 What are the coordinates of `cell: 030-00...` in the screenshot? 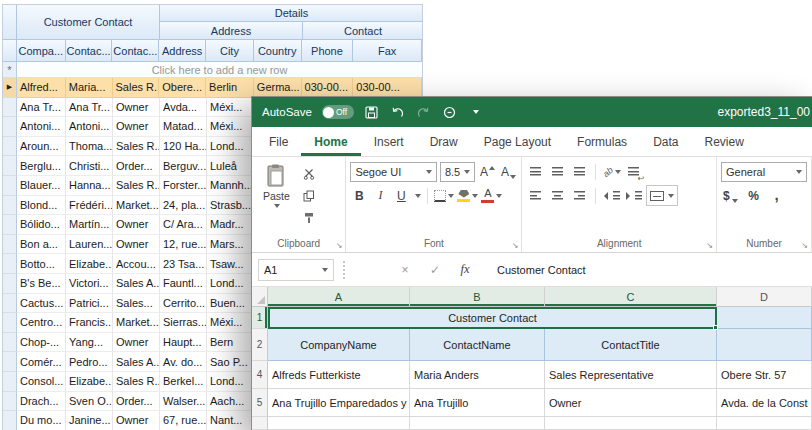 It's located at (328, 88).